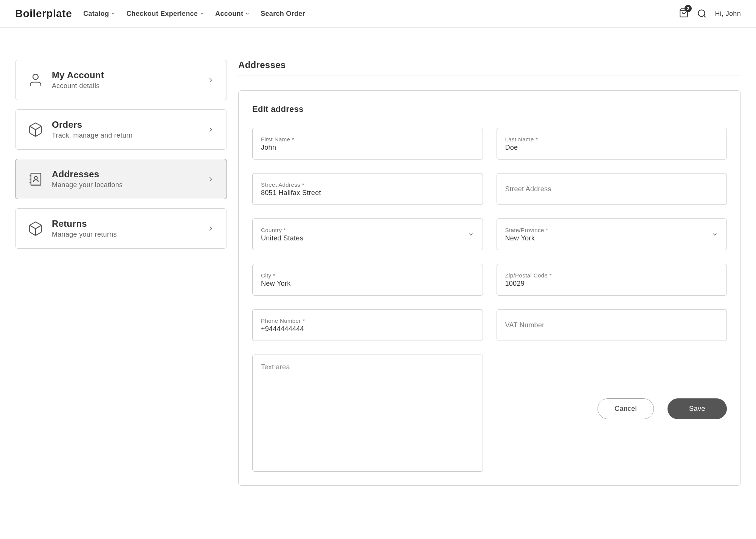  Describe the element at coordinates (612, 234) in the screenshot. I see `state-select: State/Province * New York` at that location.